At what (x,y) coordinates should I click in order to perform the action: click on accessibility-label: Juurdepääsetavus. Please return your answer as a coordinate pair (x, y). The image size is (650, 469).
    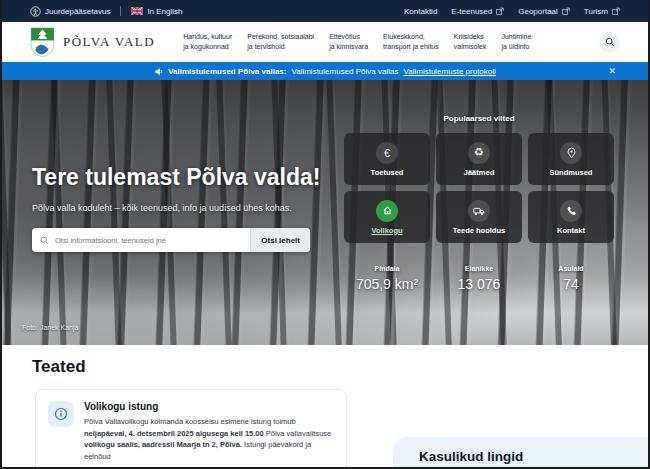
    Looking at the image, I should click on (78, 12).